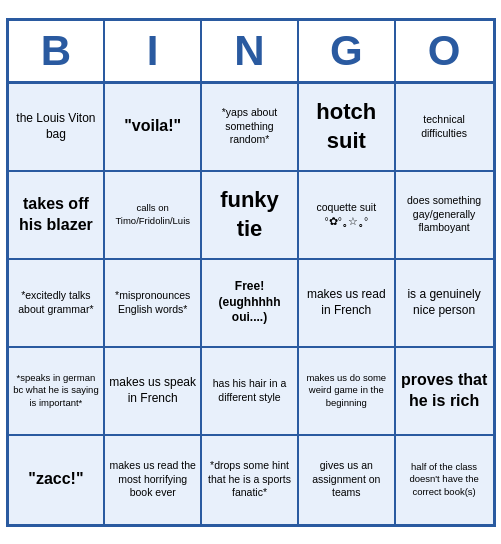 The image size is (501, 544). Describe the element at coordinates (444, 216) in the screenshot. I see `bingo-cell: does something gay/generally flamboyant` at that location.